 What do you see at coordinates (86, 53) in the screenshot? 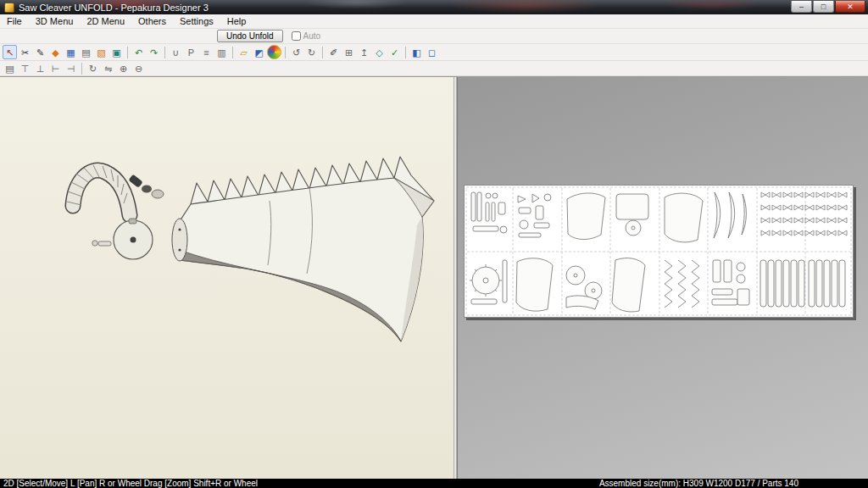
I see `page-setup-icon: ▤` at bounding box center [86, 53].